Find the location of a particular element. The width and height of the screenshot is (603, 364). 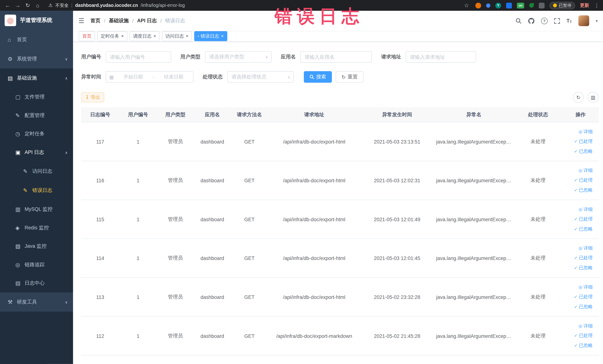

sidebar-item-infra: ▤ 基础设施 ∧ is located at coordinates (36, 78).